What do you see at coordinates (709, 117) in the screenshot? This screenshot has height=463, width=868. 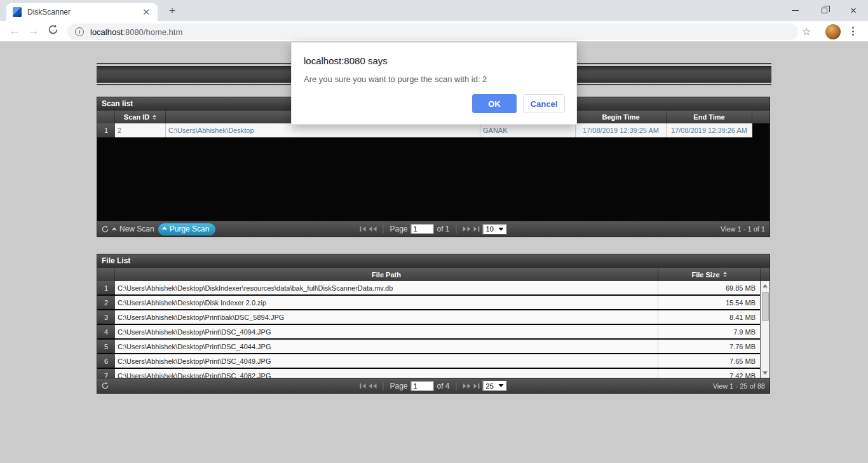 I see `end-time-header-label: End Time` at bounding box center [709, 117].